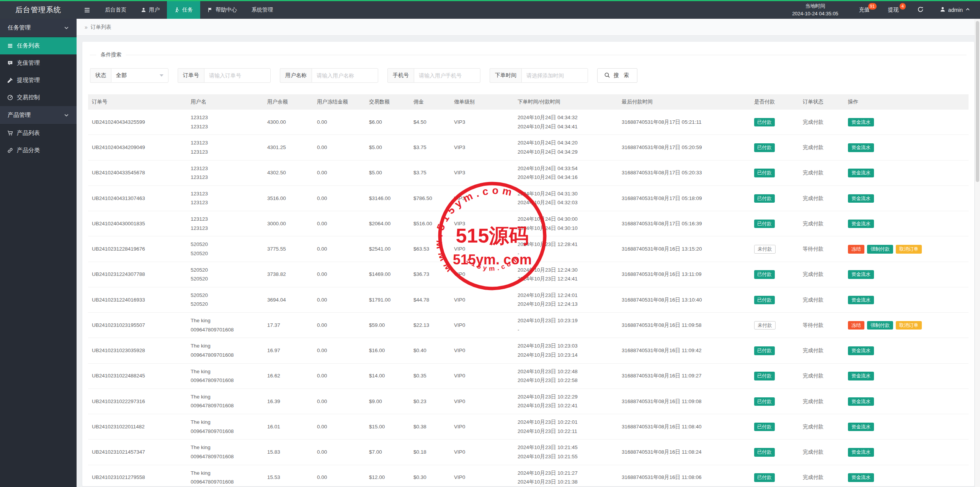 The width and height of the screenshot is (980, 487). Describe the element at coordinates (87, 10) in the screenshot. I see `menu-toggle` at that location.